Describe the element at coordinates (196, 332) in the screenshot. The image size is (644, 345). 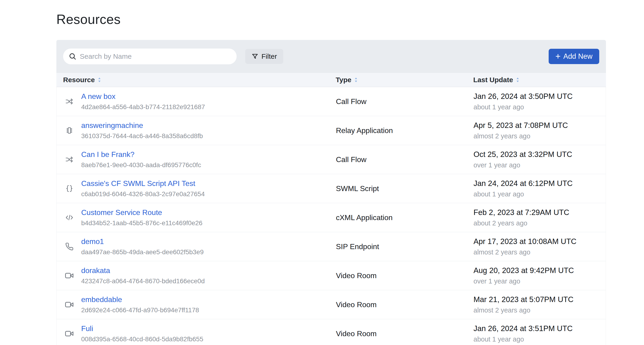
I see `resource-cell: Fuli 008d395a-6568-40cd-860d-5da9b82fb65…` at that location.